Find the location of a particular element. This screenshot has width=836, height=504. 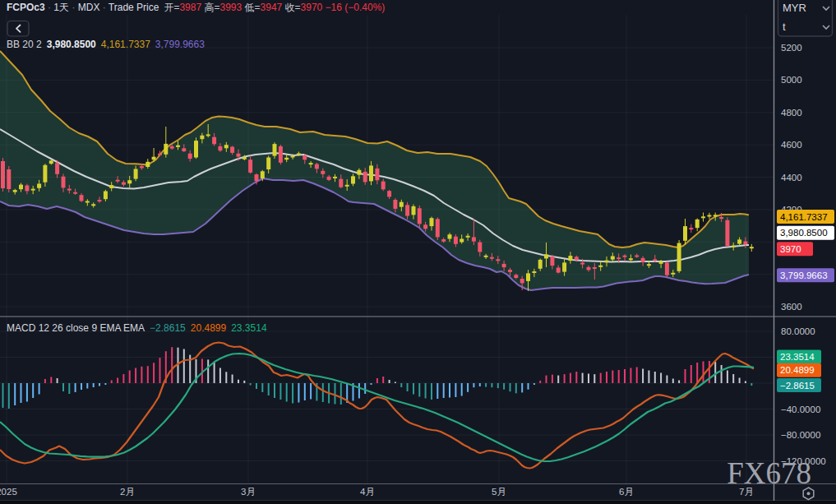

svg-text: −80.0000 is located at coordinates (801, 435).